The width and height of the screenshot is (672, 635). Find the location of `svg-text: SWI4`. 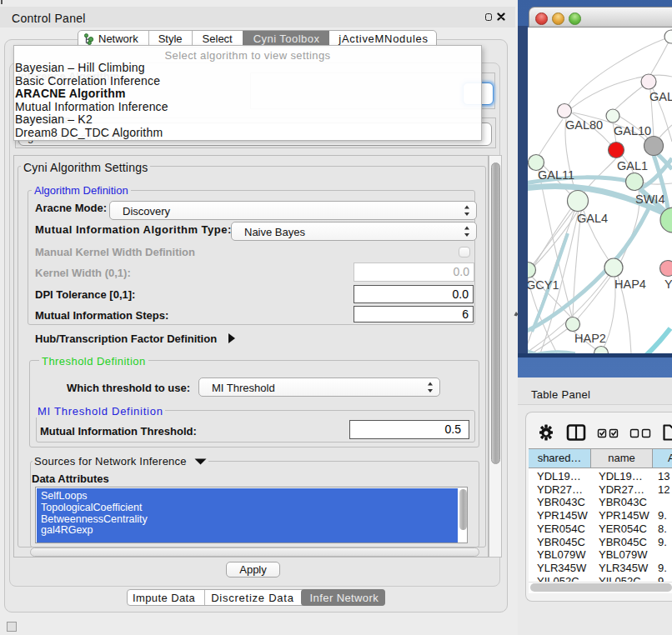

svg-text: SWI4 is located at coordinates (650, 199).